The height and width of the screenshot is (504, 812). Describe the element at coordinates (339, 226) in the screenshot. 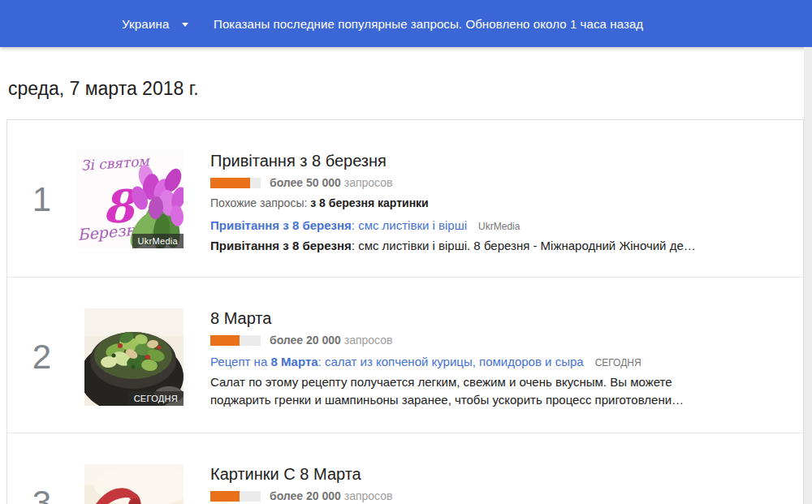

I see `news-article-link: Привітання з 8 березня: смс листівки і в…` at that location.